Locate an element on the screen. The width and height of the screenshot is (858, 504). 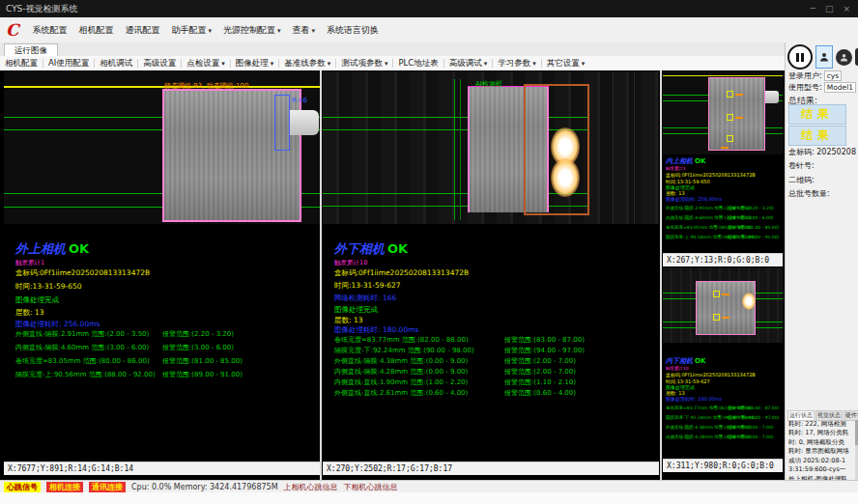
camera-view-outer-lower: AI检测框 is located at coordinates (491, 148).